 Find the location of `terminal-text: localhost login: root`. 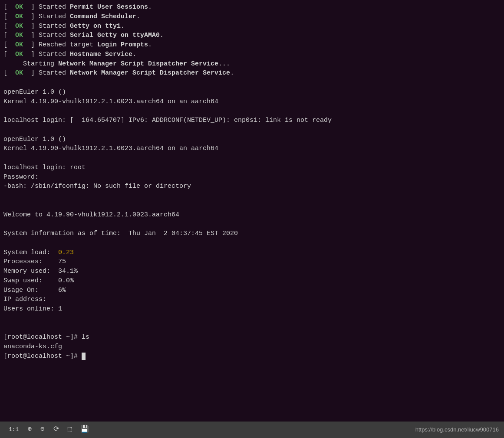

terminal-text: localhost login: root is located at coordinates (44, 167).